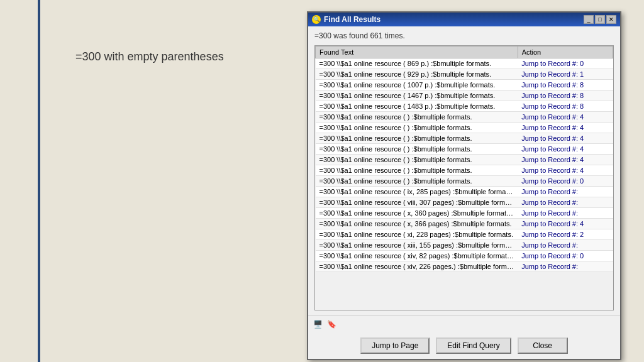 This screenshot has width=644, height=362. I want to click on table-row: =300 \\$a1 online resource ( x, 360 page…, so click(464, 214).